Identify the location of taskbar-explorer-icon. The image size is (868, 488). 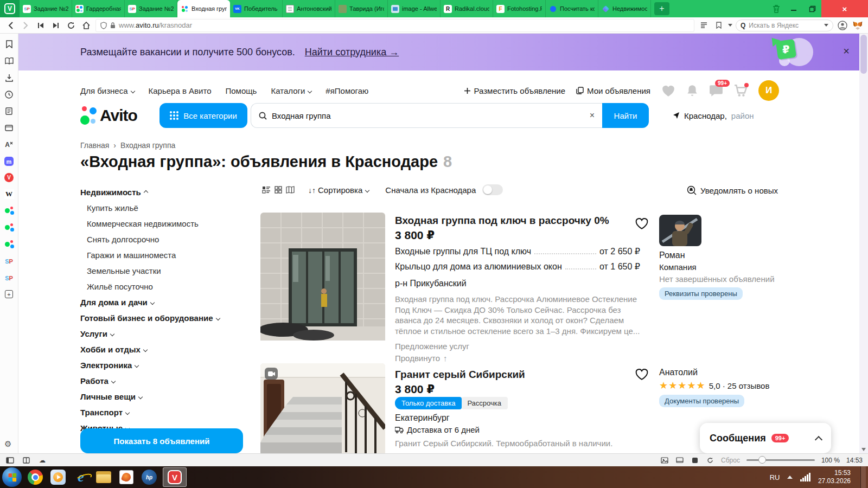
(104, 477).